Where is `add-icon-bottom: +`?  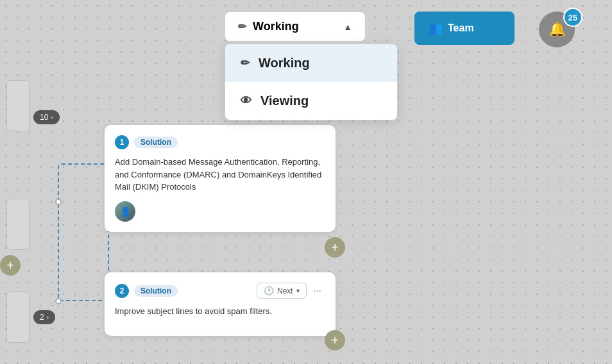 add-icon-bottom: + is located at coordinates (335, 341).